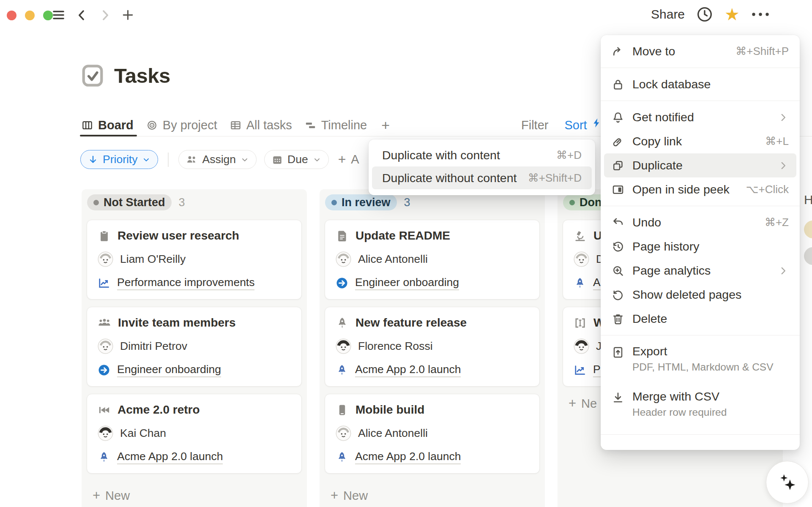 The width and height of the screenshot is (812, 507). What do you see at coordinates (93, 15) in the screenshot?
I see `window-nav` at bounding box center [93, 15].